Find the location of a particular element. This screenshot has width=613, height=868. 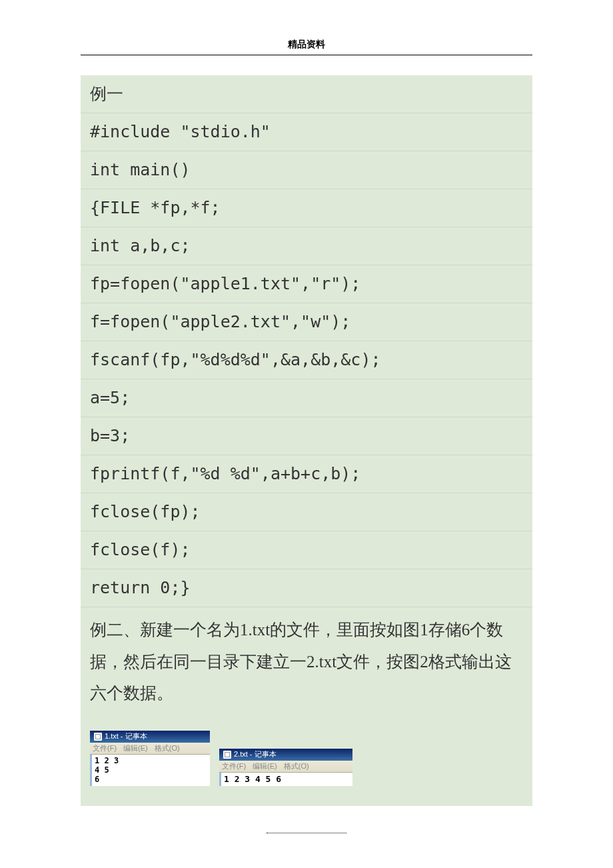

notepad-1-body: 1 2 3 4 5 6 is located at coordinates (150, 771).